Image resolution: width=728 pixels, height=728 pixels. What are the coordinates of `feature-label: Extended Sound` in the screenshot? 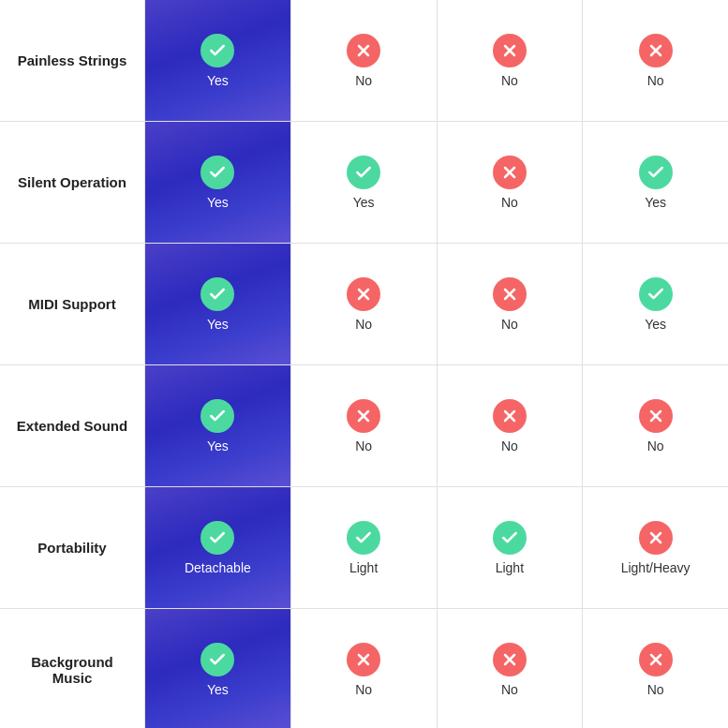 It's located at (73, 425).